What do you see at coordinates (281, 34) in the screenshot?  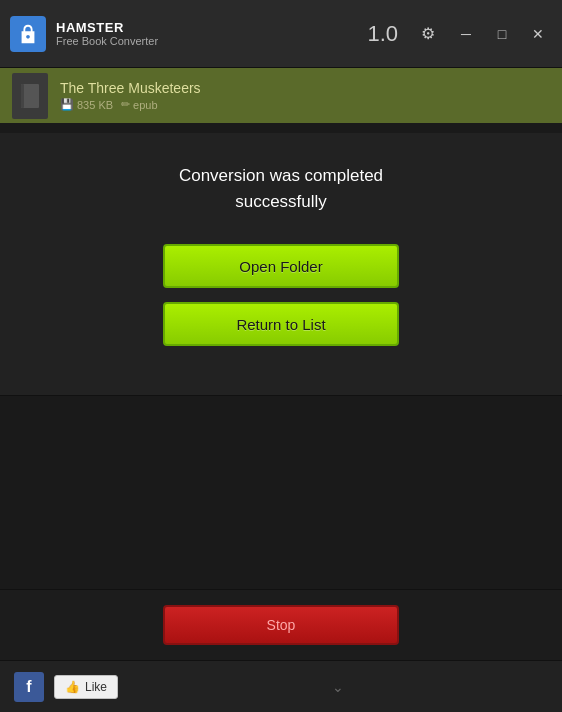 I see `titlebar: HAMSTER Free Book Converter 1.0 ⚙ ─ □ ✕` at bounding box center [281, 34].